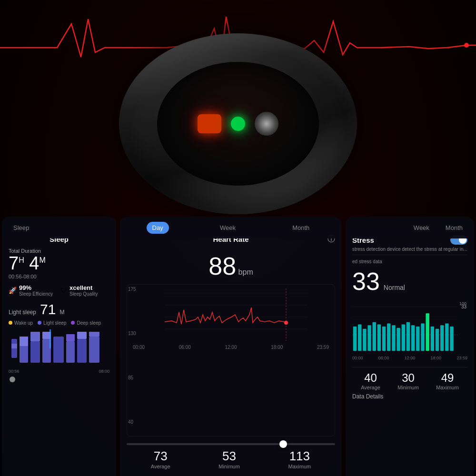 This screenshot has height=476, width=476. I want to click on stress-time-3: 18:00, so click(436, 358).